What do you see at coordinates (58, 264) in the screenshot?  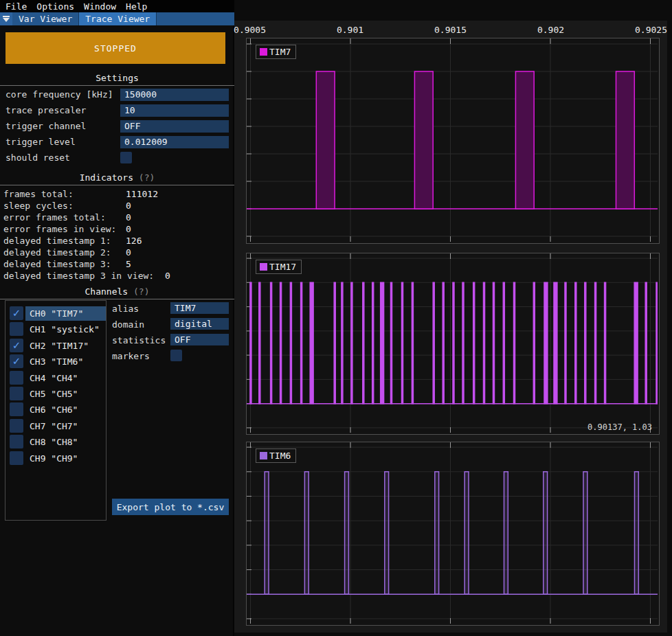 I see `indicator-label-6: delayed timestamp 3:` at bounding box center [58, 264].